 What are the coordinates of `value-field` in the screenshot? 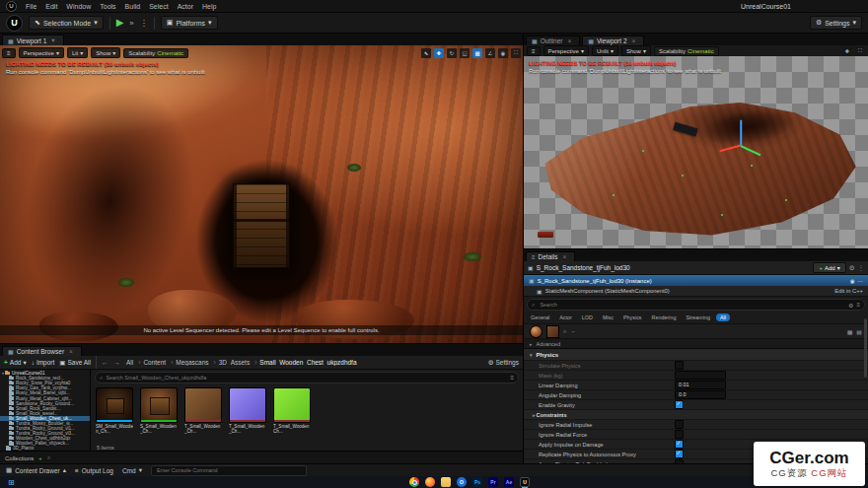 It's located at (700, 375).